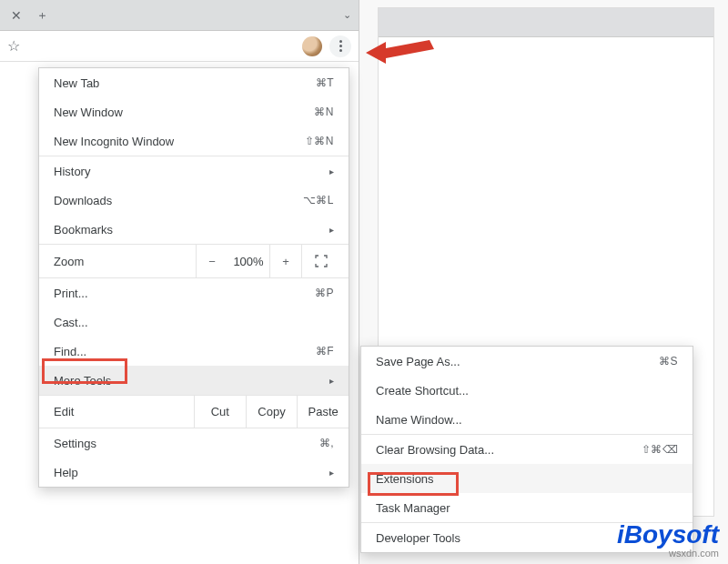 Image resolution: width=728 pixels, height=564 pixels. Describe the element at coordinates (661, 449) in the screenshot. I see `shortcut: ⇧⌘⌫` at that location.